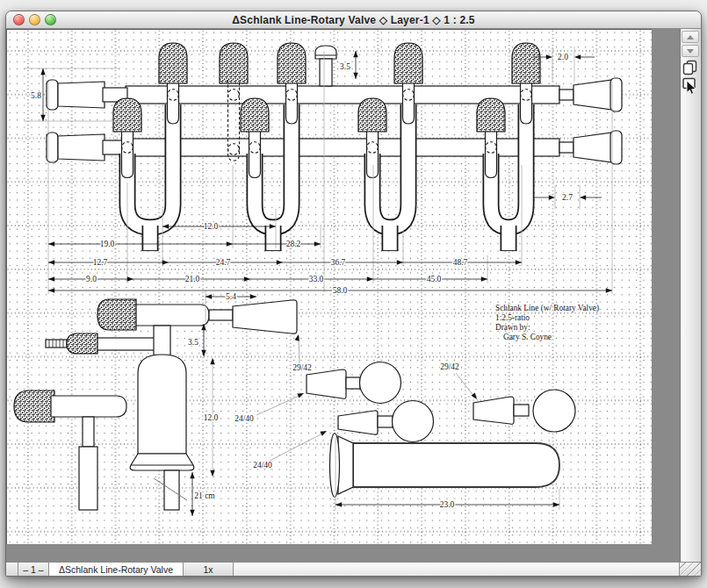 The width and height of the screenshot is (707, 588). Describe the element at coordinates (690, 51) in the screenshot. I see `scroll-down-button` at that location.